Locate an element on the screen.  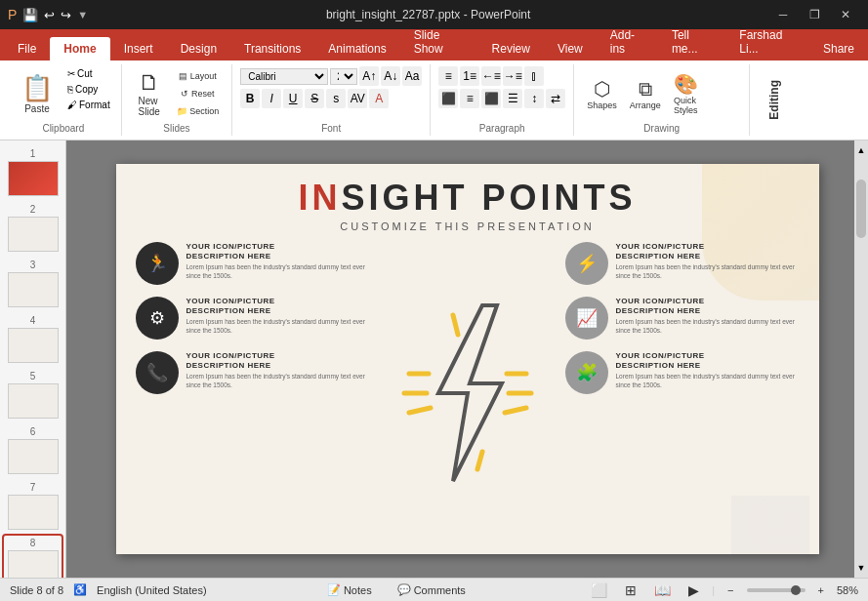
bullets-button: ≡ is located at coordinates (448, 76).